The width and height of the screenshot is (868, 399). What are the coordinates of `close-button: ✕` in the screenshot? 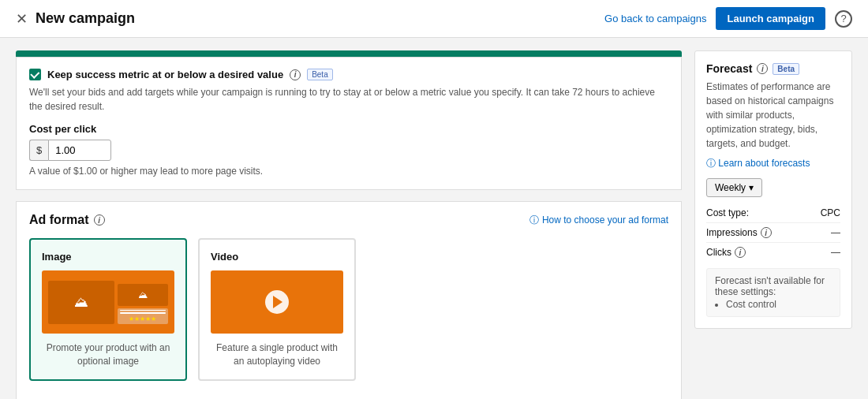 It's located at (22, 19).